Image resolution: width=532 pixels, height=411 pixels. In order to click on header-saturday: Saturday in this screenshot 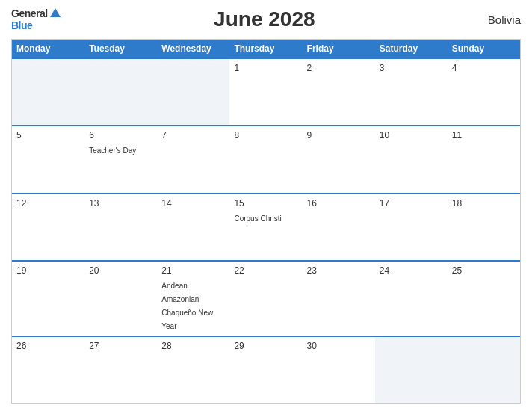, I will do `click(411, 49)`.